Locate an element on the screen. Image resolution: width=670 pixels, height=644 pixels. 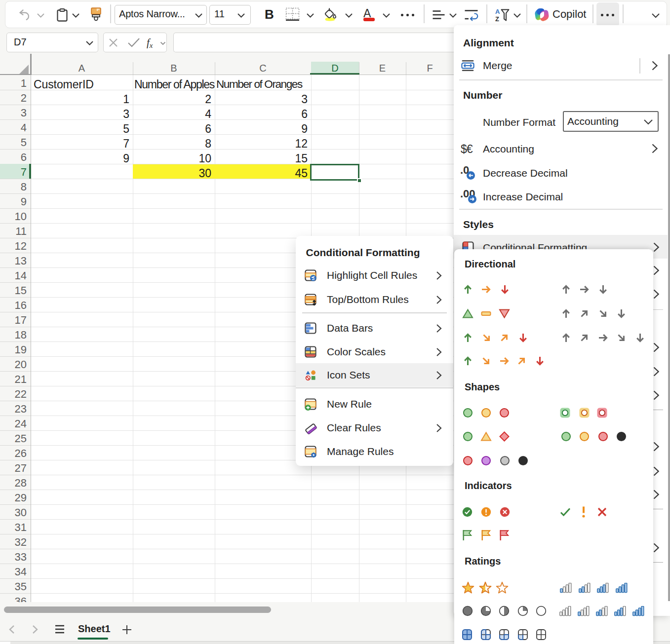
svg-text: A is located at coordinates (498, 12).